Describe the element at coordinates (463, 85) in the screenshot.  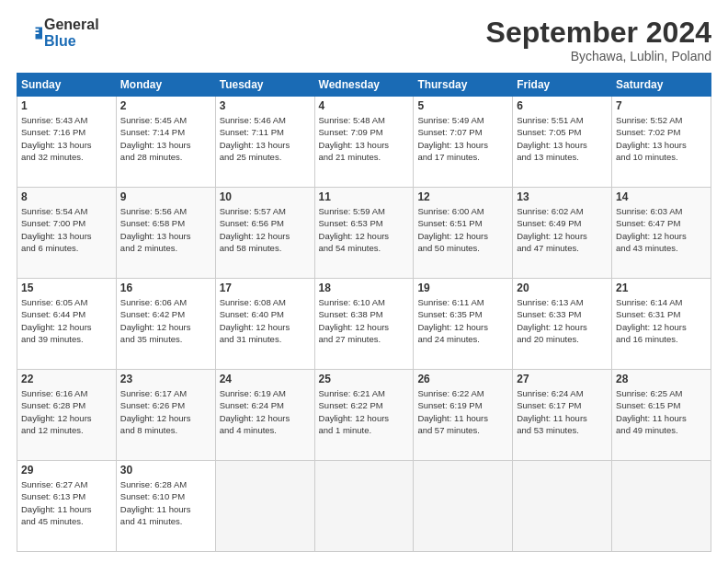
I see `col-header-thursday: Thursday` at that location.